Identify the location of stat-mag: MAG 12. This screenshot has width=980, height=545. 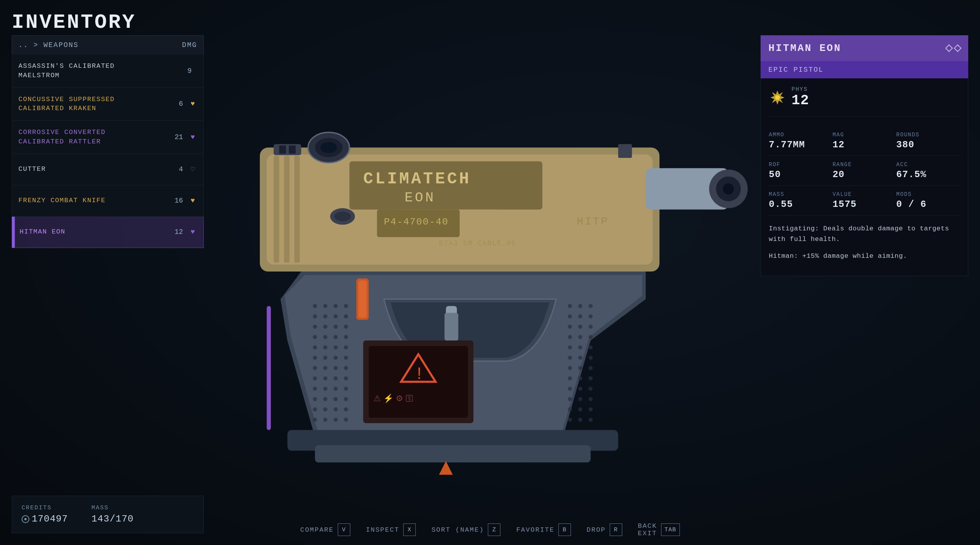
(864, 141).